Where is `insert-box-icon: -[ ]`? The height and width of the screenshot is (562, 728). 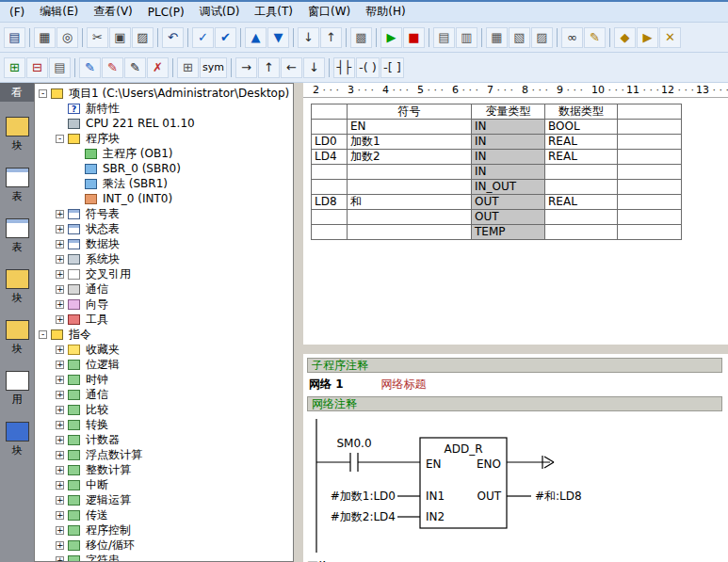
insert-box-icon: -[ ] is located at coordinates (392, 68).